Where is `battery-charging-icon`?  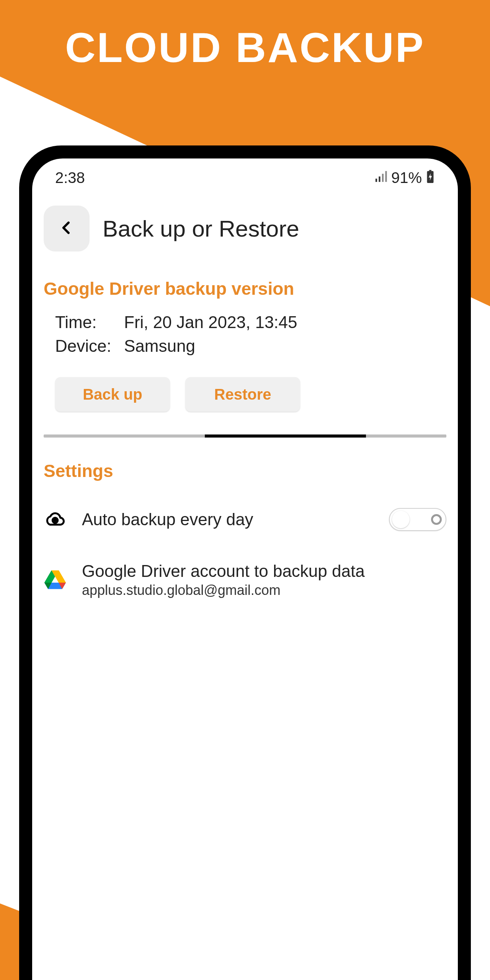 battery-charging-icon is located at coordinates (430, 178).